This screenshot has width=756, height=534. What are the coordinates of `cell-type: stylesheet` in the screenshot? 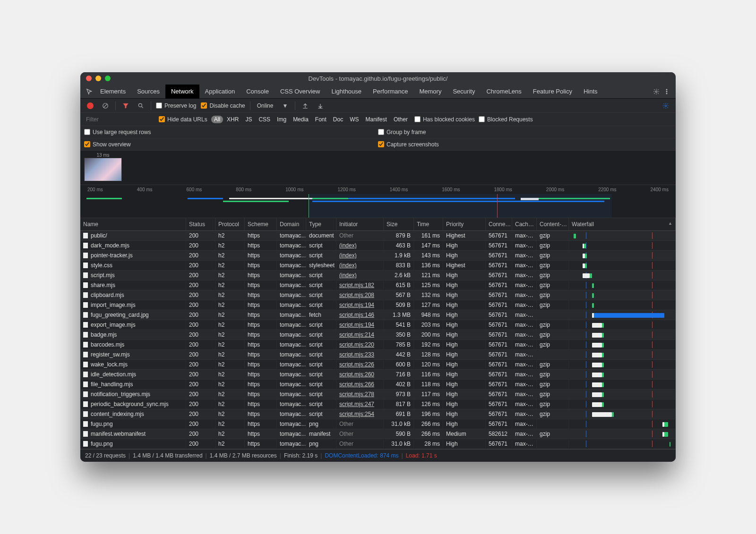 It's located at (321, 265).